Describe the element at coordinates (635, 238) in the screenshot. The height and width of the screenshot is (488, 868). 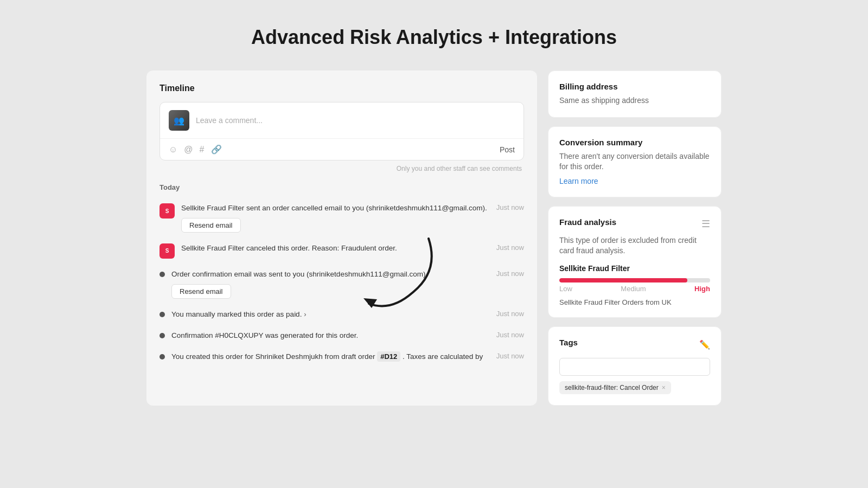
I see `right-panel: Billing address Same as shipping address…` at that location.